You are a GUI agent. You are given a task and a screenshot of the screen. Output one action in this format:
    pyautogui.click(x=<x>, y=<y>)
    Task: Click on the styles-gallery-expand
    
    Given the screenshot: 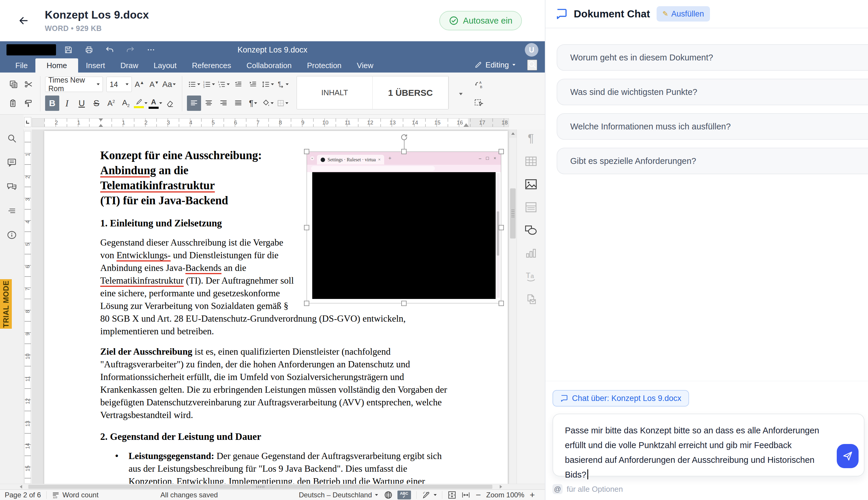 What is the action you would take?
    pyautogui.click(x=461, y=94)
    